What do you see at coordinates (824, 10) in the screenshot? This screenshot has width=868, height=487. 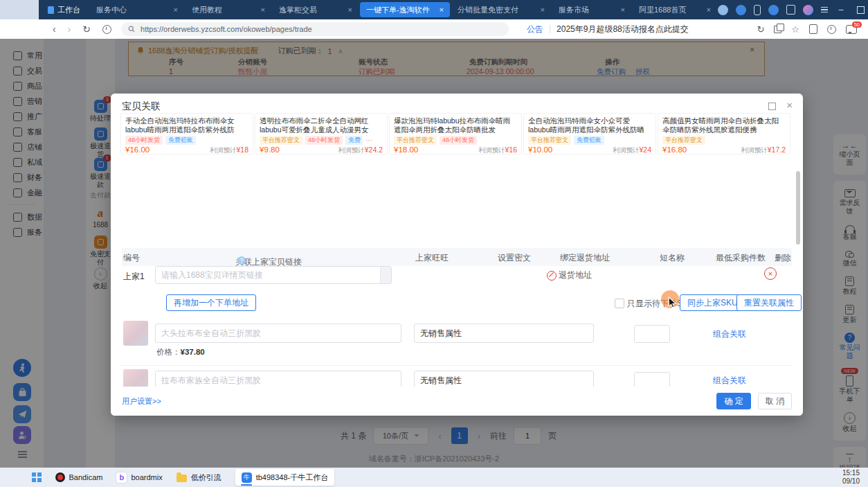 I see `browser-menu-icon` at bounding box center [824, 10].